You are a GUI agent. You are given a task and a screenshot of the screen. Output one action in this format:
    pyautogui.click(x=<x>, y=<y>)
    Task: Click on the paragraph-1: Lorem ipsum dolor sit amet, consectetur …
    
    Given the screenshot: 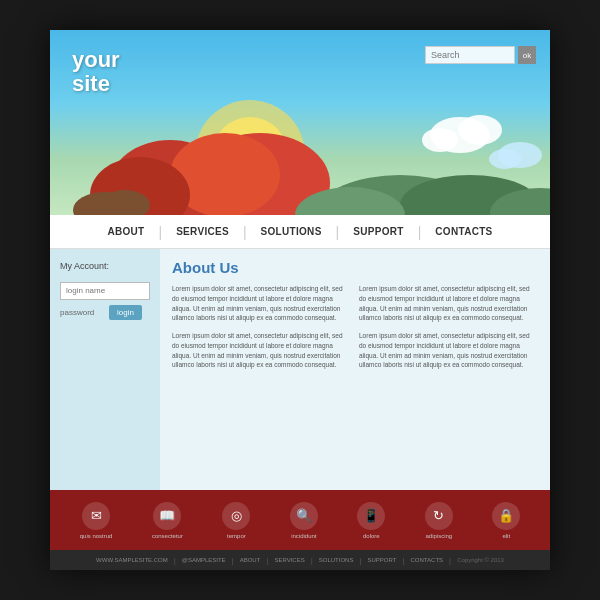 What is the action you would take?
    pyautogui.click(x=262, y=304)
    